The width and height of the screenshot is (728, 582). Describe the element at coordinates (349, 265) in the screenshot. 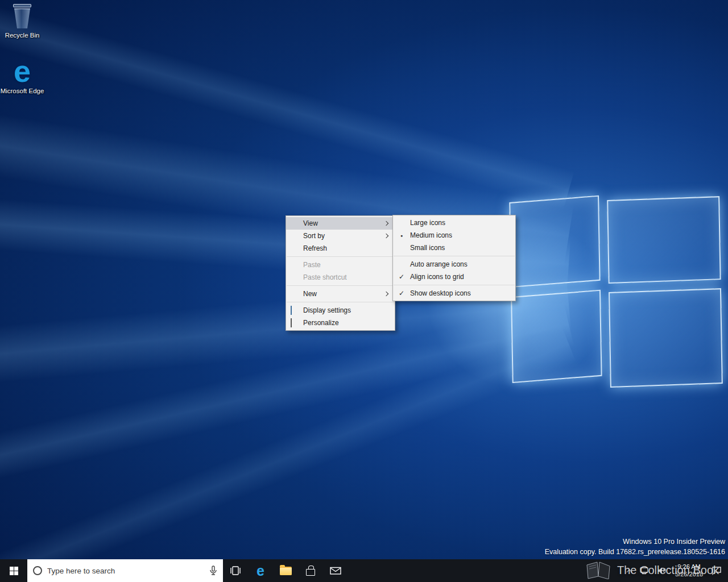

I see `menu-item-label: Paste` at that location.